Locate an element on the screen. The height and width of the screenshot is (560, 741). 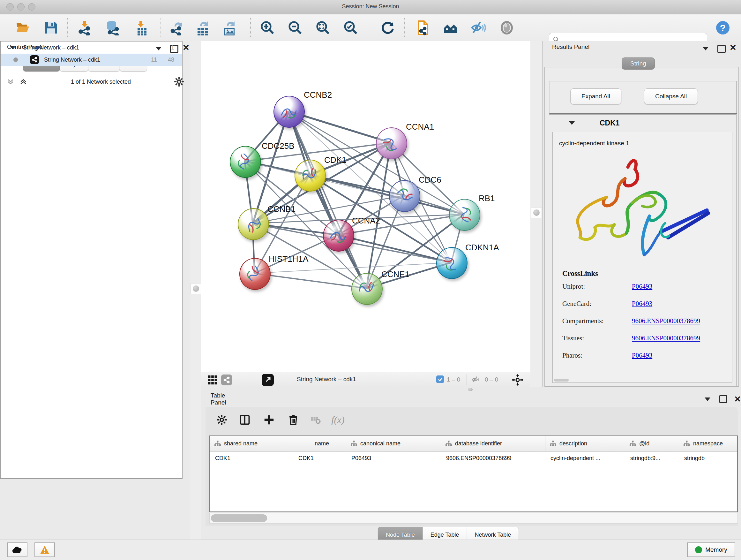
table-settings-button is located at coordinates (222, 420).